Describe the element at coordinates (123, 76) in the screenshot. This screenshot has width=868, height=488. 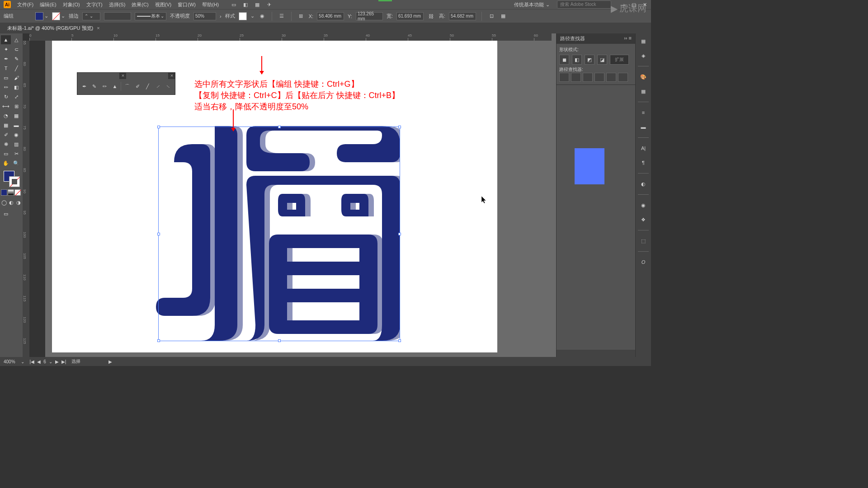
I see `panel-close-1: ×` at that location.